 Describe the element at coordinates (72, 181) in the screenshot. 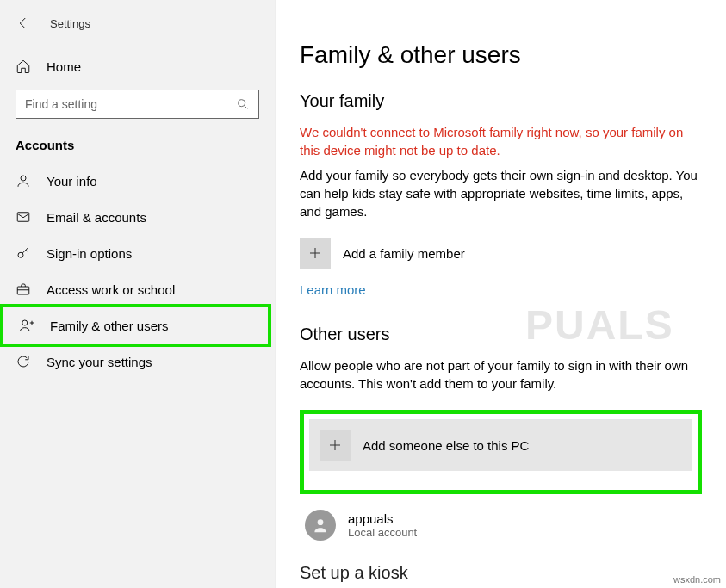

I see `nav-label: Your info` at that location.